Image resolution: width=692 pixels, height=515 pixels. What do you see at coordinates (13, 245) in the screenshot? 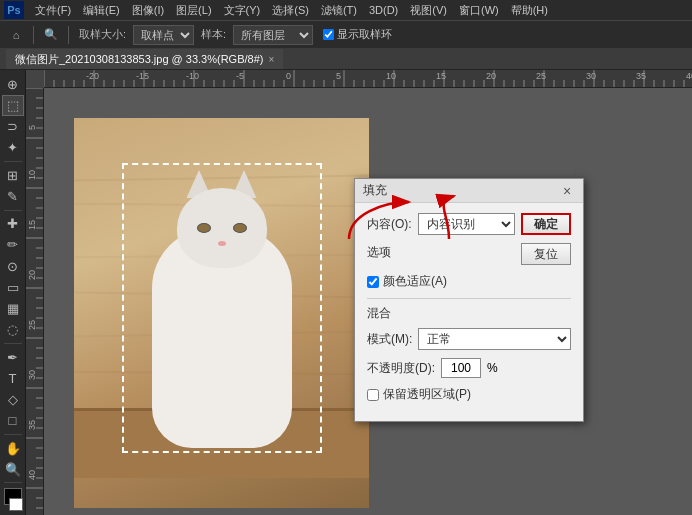
I see `brush-tool: ✏` at bounding box center [13, 245].